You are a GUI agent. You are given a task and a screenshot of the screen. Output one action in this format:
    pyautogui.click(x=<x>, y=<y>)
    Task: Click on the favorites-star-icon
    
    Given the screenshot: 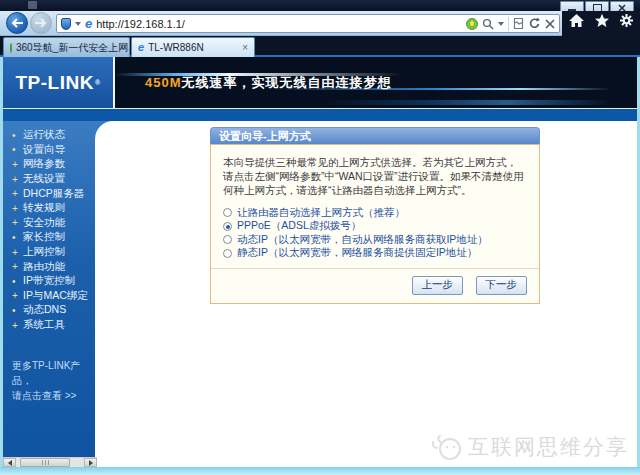 What is the action you would take?
    pyautogui.click(x=602, y=20)
    